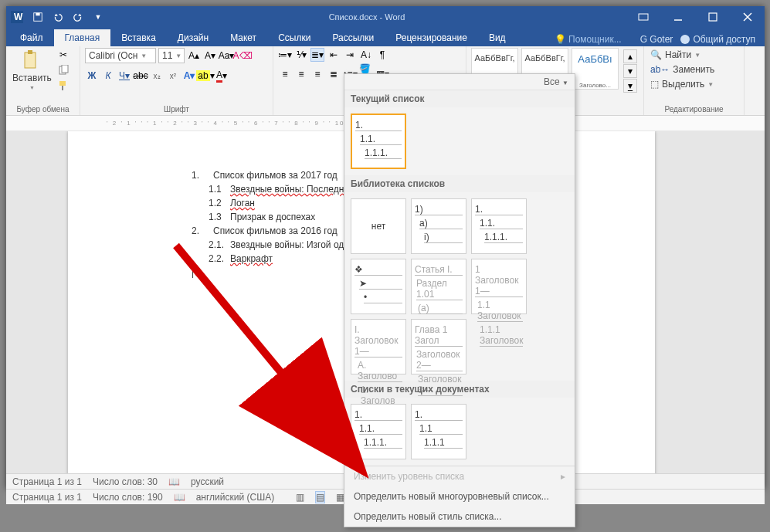  I want to click on outer-status-spell-icon: 📖, so click(179, 497).